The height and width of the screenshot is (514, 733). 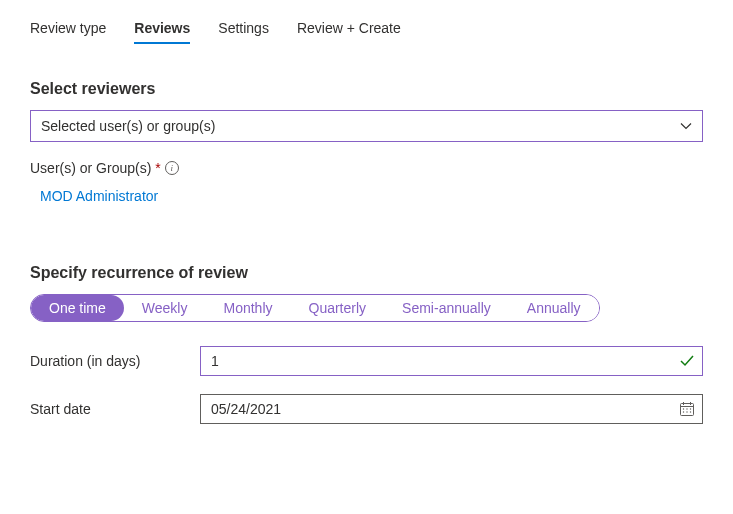 I want to click on recurrence-pill-group: One time Weekly Monthly Quarterly Semi-a…, so click(x=315, y=308).